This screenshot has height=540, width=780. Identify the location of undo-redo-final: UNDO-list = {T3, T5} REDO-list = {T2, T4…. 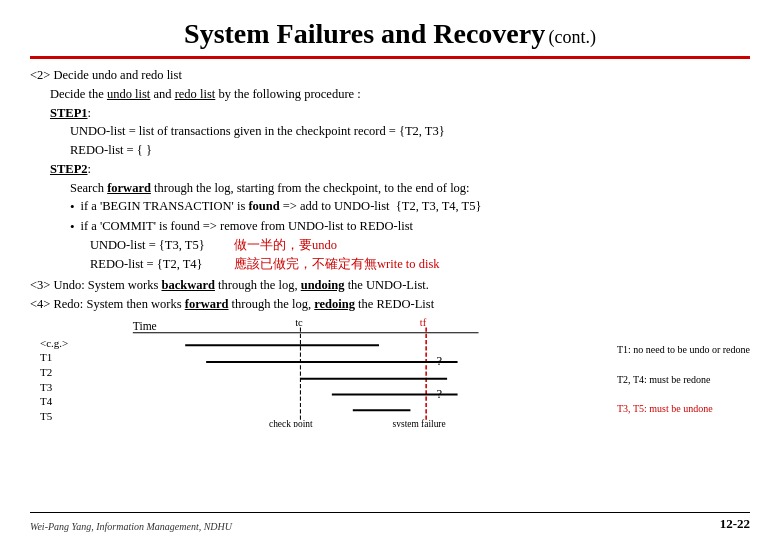
(420, 255).